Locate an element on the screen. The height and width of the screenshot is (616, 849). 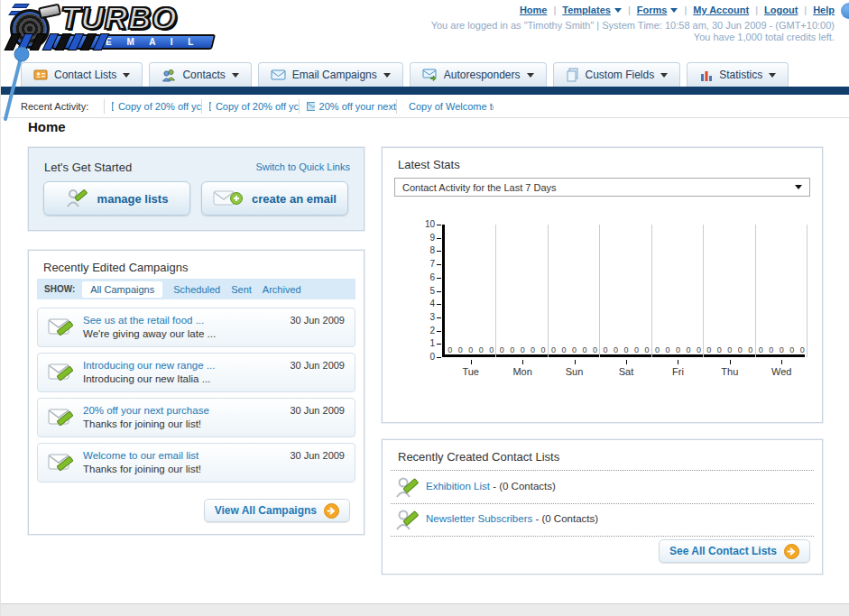
manage-lists-button: manage lists is located at coordinates (117, 198).